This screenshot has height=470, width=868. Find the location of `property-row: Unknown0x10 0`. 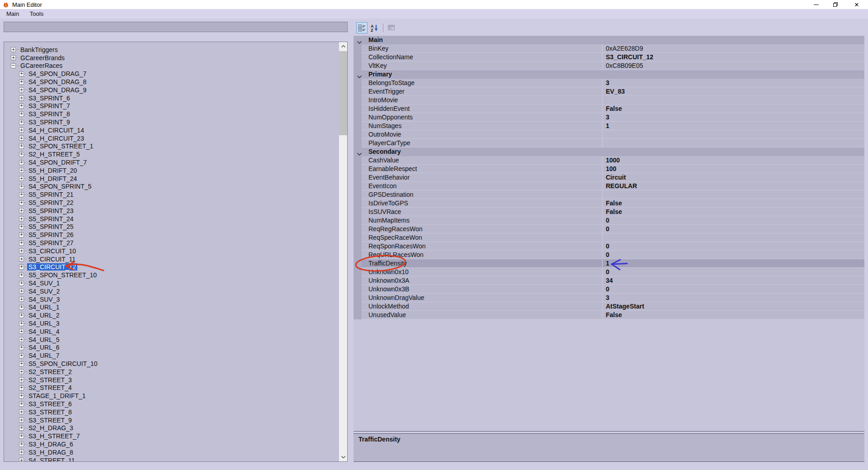

property-row: Unknown0x10 0 is located at coordinates (609, 272).